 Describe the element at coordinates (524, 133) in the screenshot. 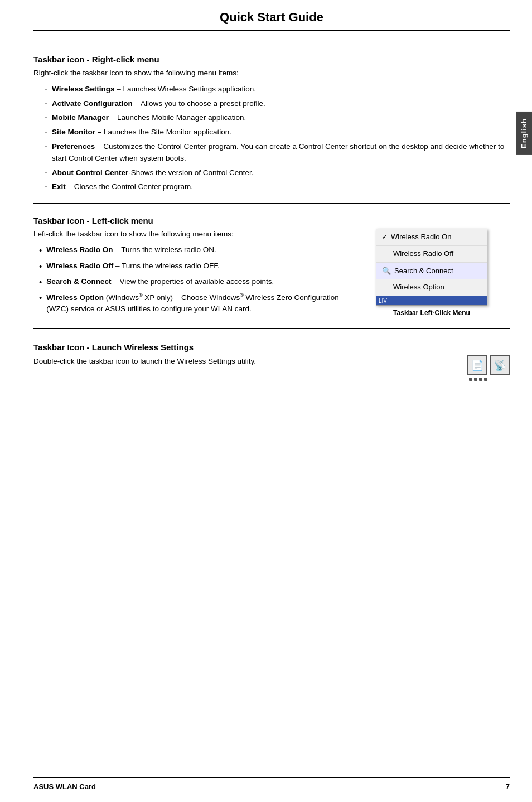

I see `side-tab-label: English` at that location.